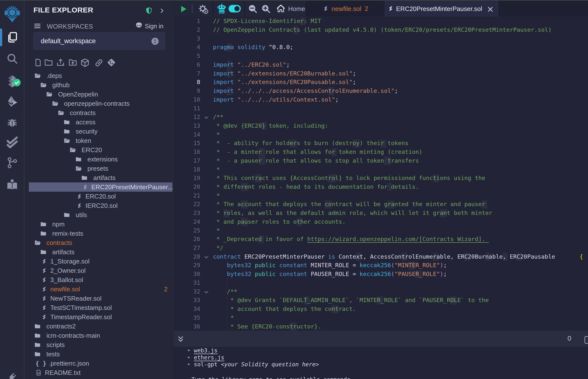 The image size is (588, 379). Describe the element at coordinates (186, 39) in the screenshot. I see `line-number-3: 3` at that location.